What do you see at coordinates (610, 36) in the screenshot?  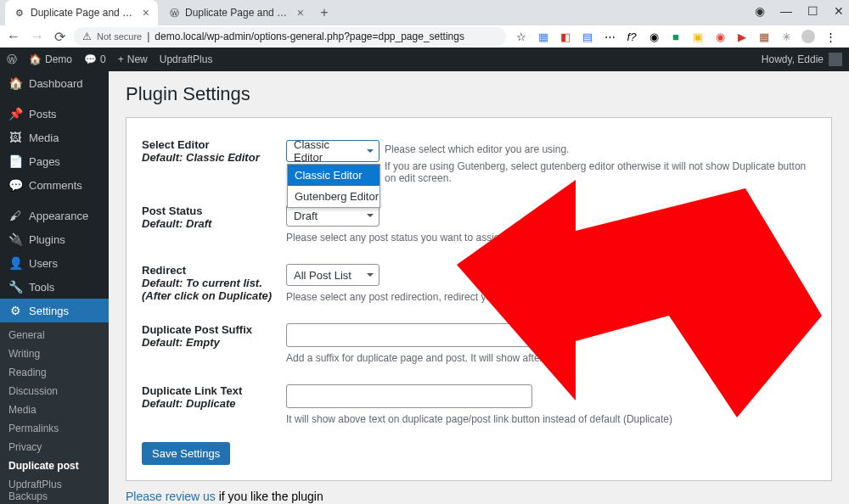 I see `ext-icon: ⋯` at bounding box center [610, 36].